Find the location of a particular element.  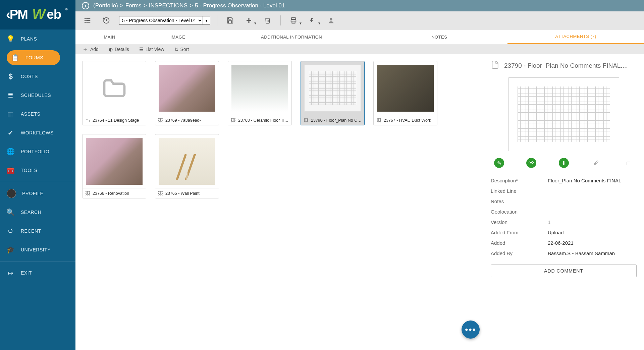

sidebar-item-label: EXIT is located at coordinates (26, 273).